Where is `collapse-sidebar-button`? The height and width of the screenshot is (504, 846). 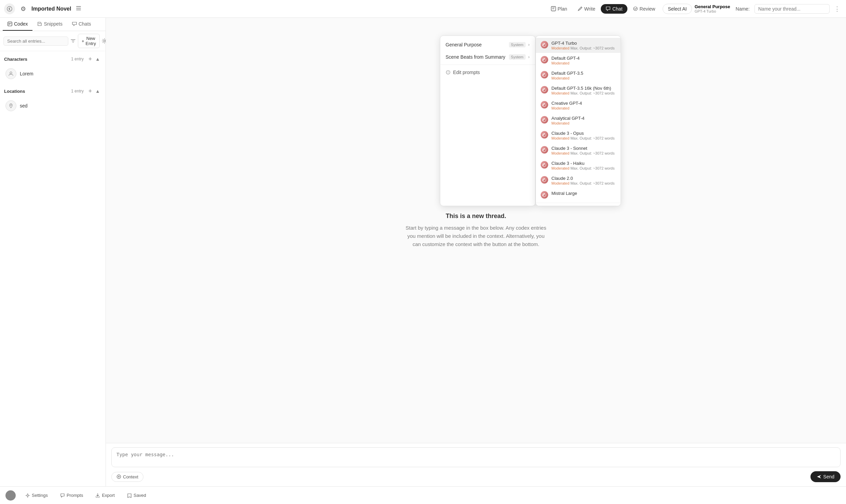
collapse-sidebar-button is located at coordinates (79, 9).